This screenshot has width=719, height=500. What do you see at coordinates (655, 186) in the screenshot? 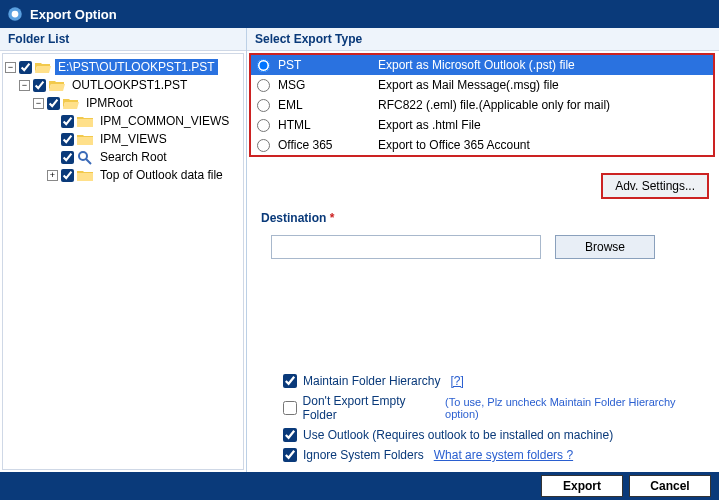
I see `adv-settings-button: Adv. Settings...` at bounding box center [655, 186].